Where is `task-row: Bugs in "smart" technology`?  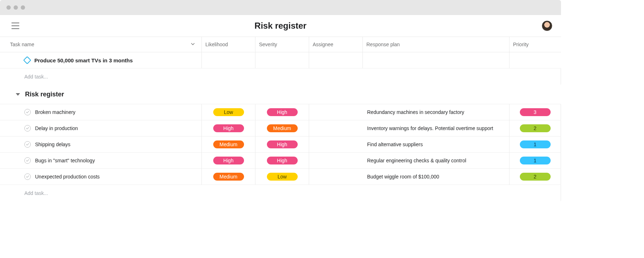 task-row: Bugs in "smart" technology is located at coordinates (101, 161).